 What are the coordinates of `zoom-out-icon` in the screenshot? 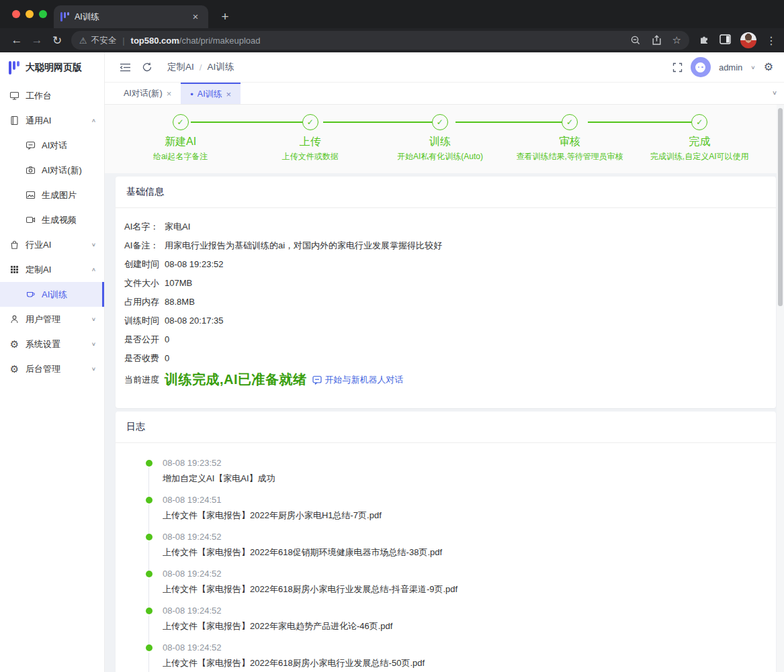 It's located at (636, 40).